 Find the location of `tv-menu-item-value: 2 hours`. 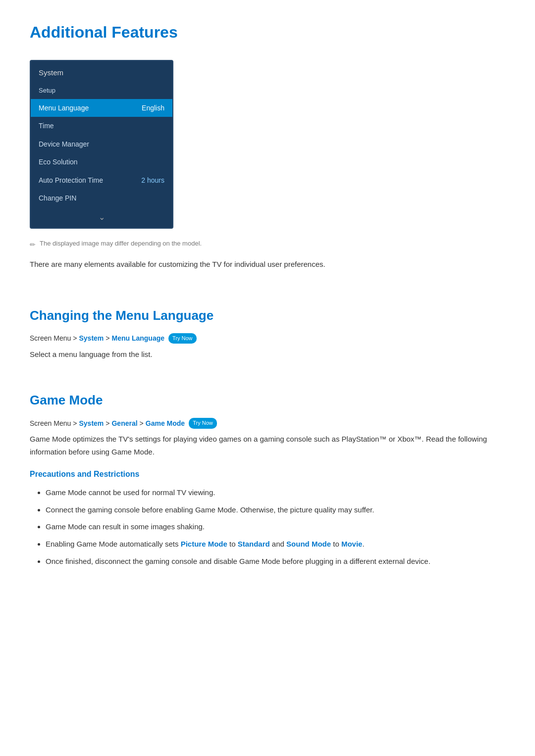

tv-menu-item-value: 2 hours is located at coordinates (153, 180).